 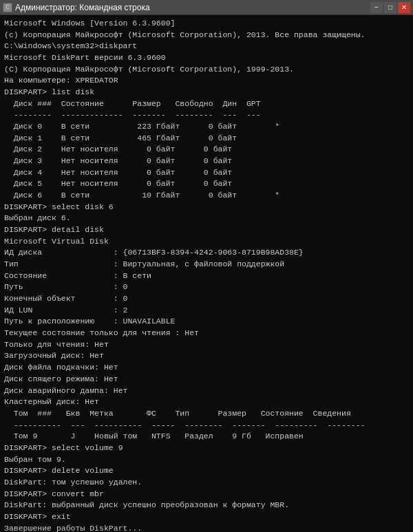 I want to click on console-line: Диск 3 Нет носителя 0 байт 0 байт, so click(x=206, y=161).